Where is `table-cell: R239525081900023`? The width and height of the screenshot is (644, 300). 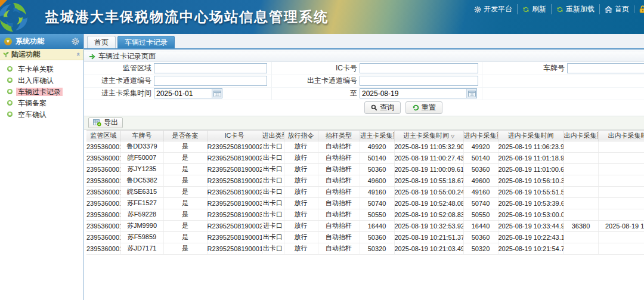 table-cell: R239525081900023 is located at coordinates (234, 192).